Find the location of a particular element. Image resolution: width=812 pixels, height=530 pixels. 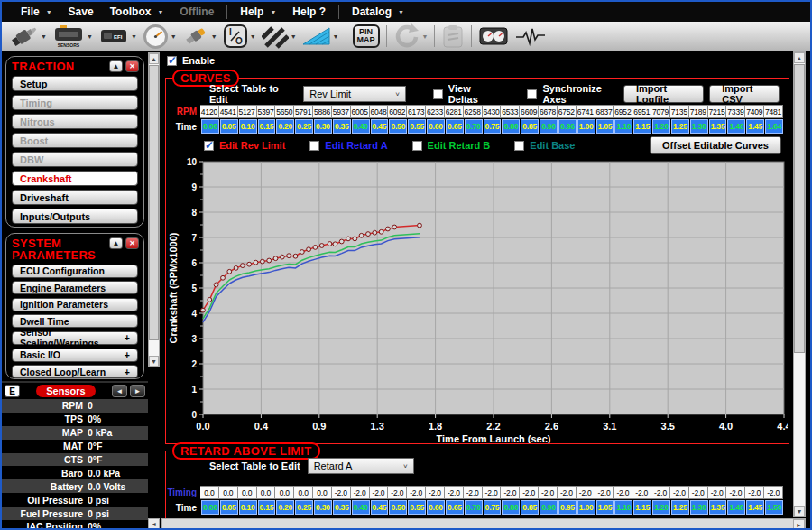

rpm-cell: 6233 is located at coordinates (435, 112).